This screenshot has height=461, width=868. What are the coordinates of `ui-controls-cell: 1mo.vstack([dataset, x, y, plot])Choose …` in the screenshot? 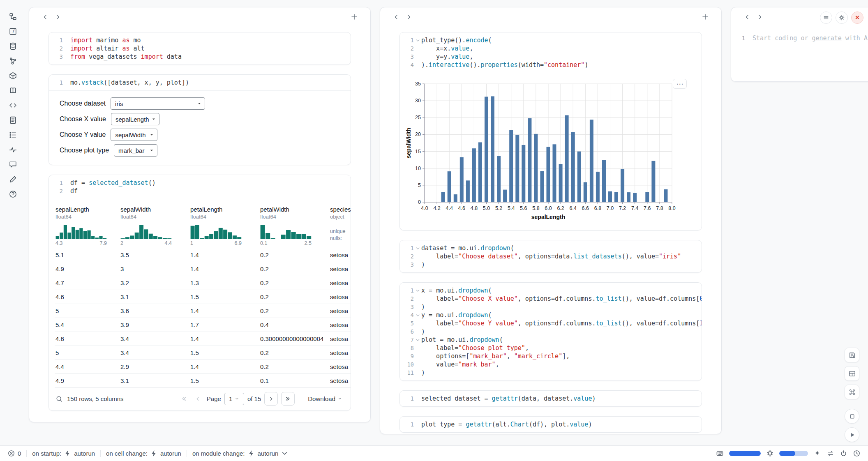 It's located at (200, 120).